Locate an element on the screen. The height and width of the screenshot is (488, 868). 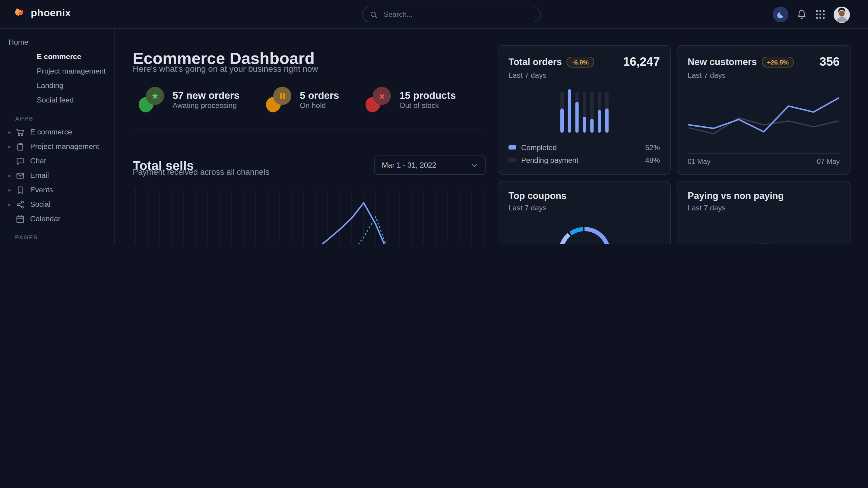
x-label: 07 May is located at coordinates (828, 162).